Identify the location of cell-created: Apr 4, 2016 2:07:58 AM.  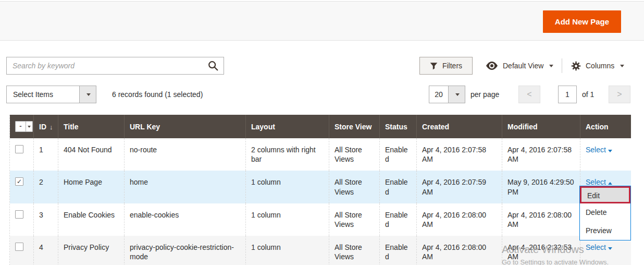
(459, 154).